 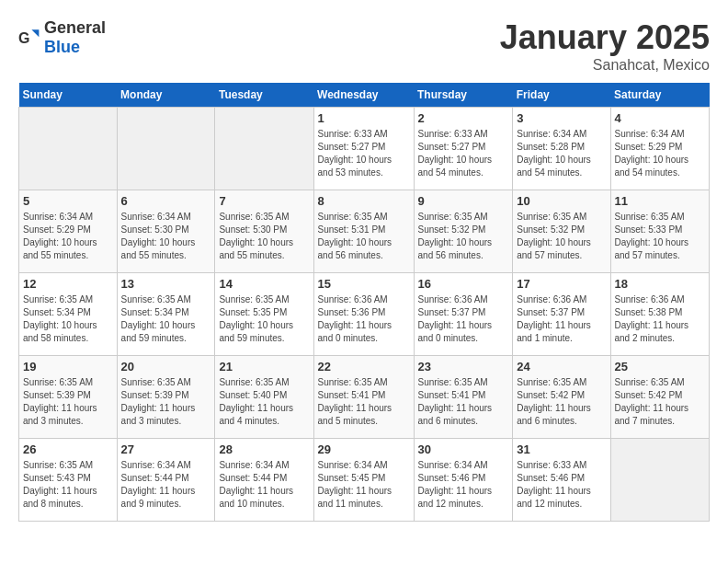 What do you see at coordinates (68, 283) in the screenshot?
I see `day-number: 12` at bounding box center [68, 283].